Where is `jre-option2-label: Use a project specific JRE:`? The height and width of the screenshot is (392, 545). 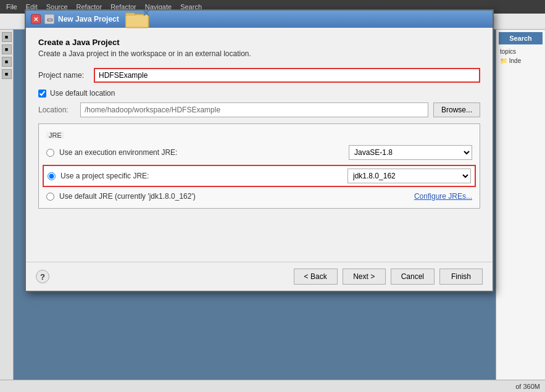
jre-option2-label: Use a project specific JRE: is located at coordinates (201, 176).